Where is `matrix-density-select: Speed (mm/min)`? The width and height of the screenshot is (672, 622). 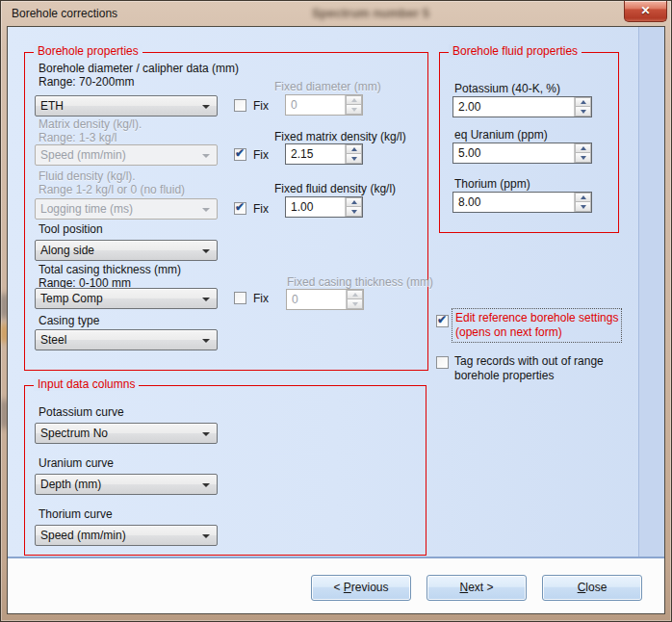 matrix-density-select: Speed (mm/min) is located at coordinates (126, 155).